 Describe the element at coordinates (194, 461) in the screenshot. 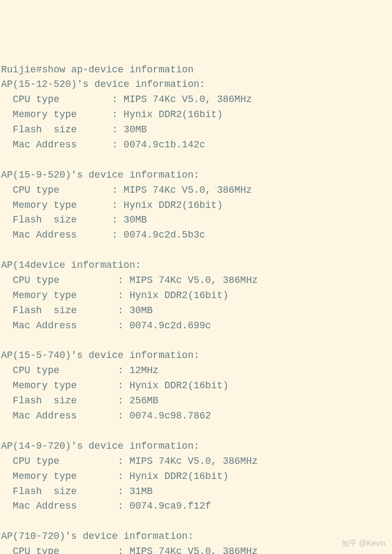

I see `cpu-value-4: MIPS 74Kc V5.0, 386MHz` at that location.